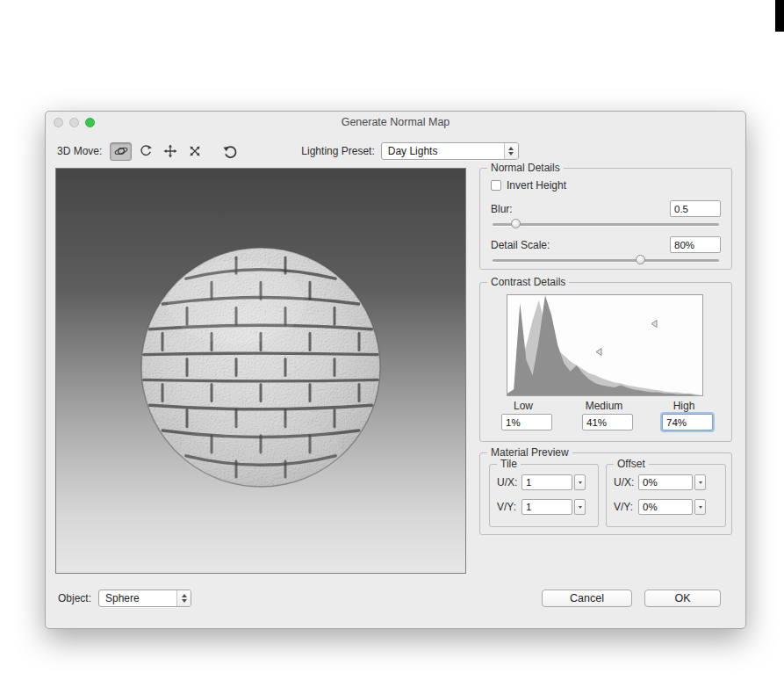 The width and height of the screenshot is (784, 680). What do you see at coordinates (509, 507) in the screenshot?
I see `tile-vy-label: V/Y:` at bounding box center [509, 507].